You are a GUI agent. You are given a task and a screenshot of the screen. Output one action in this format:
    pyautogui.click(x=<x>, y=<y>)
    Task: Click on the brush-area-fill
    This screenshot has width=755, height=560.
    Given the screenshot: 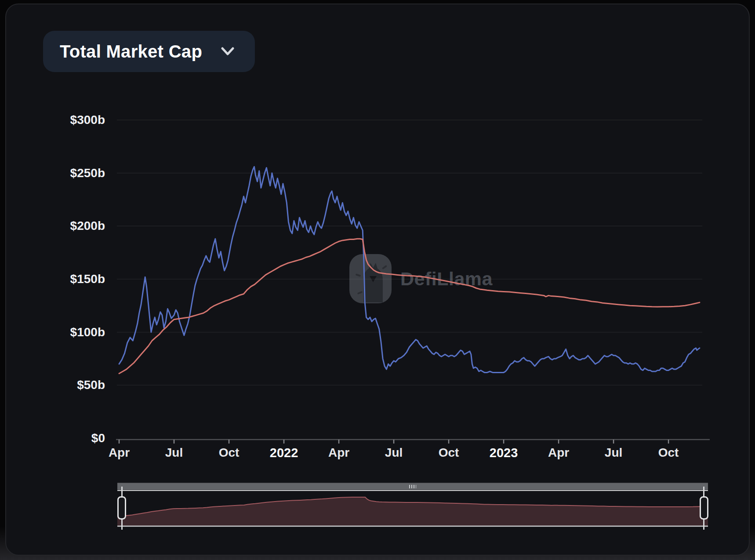 What is the action you would take?
    pyautogui.click(x=413, y=512)
    